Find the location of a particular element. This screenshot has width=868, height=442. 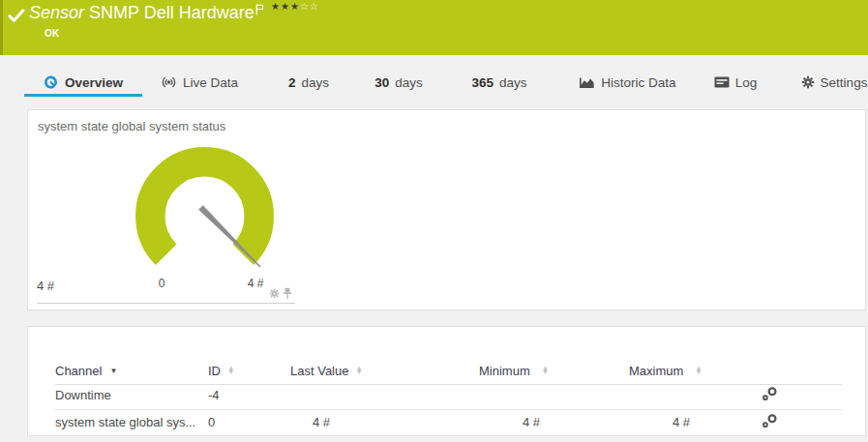

tab-historic-data: Historic Data is located at coordinates (628, 82).